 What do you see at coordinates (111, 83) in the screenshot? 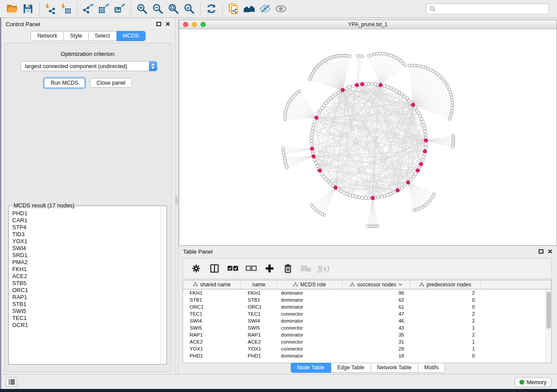
I see `close-panel-button: Close panel` at bounding box center [111, 83].